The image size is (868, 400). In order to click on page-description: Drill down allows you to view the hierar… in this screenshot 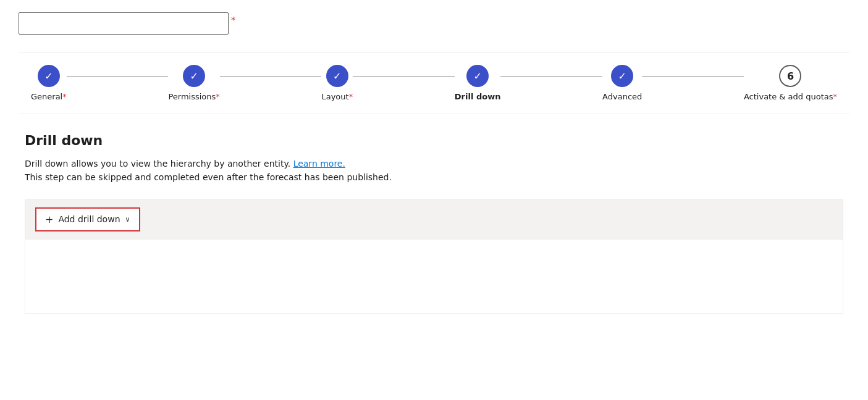, I will do `click(434, 170)`.